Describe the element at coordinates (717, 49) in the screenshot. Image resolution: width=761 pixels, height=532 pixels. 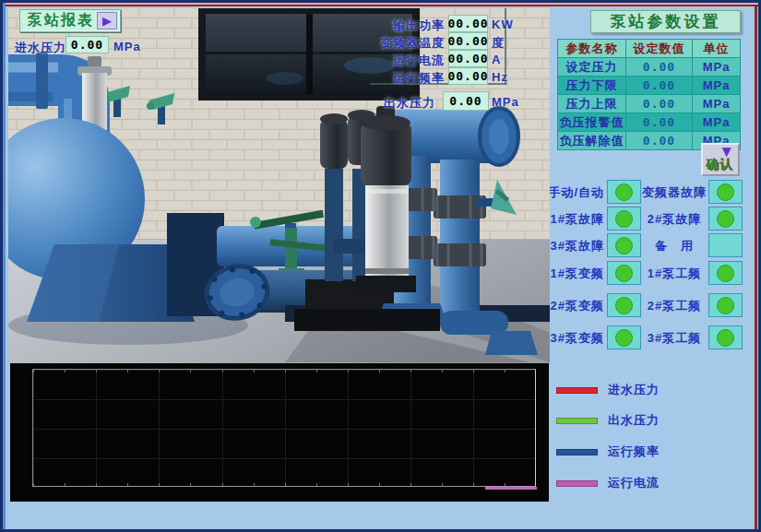
I see `col-header-unit: 单位` at that location.